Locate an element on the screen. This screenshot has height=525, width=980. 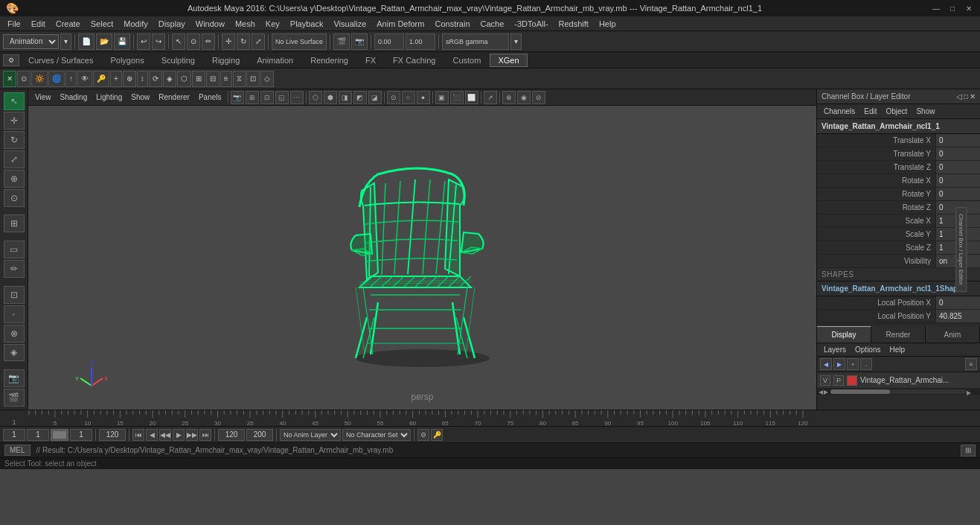
step-back-btn: ◀ is located at coordinates (152, 435).